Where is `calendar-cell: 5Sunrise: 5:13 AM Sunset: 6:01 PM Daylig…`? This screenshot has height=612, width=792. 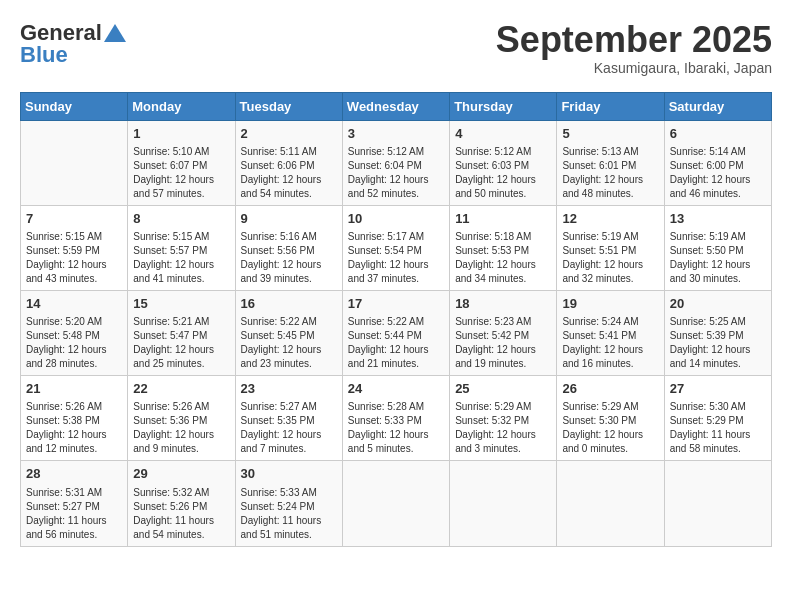 calendar-cell: 5Sunrise: 5:13 AM Sunset: 6:01 PM Daylig… is located at coordinates (610, 162).